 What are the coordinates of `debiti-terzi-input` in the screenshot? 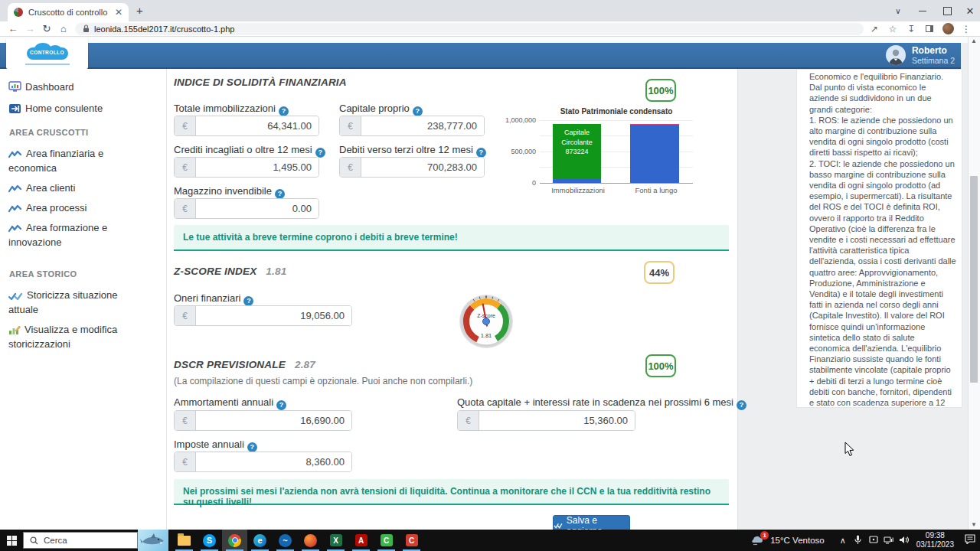 It's located at (423, 167).